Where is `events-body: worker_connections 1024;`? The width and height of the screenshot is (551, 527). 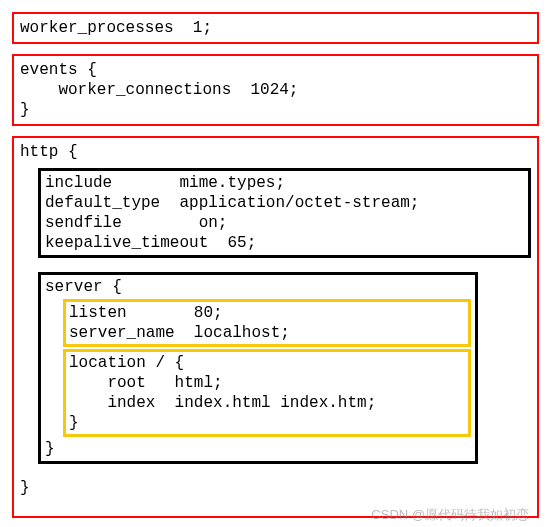 events-body: worker_connections 1024; is located at coordinates (276, 90).